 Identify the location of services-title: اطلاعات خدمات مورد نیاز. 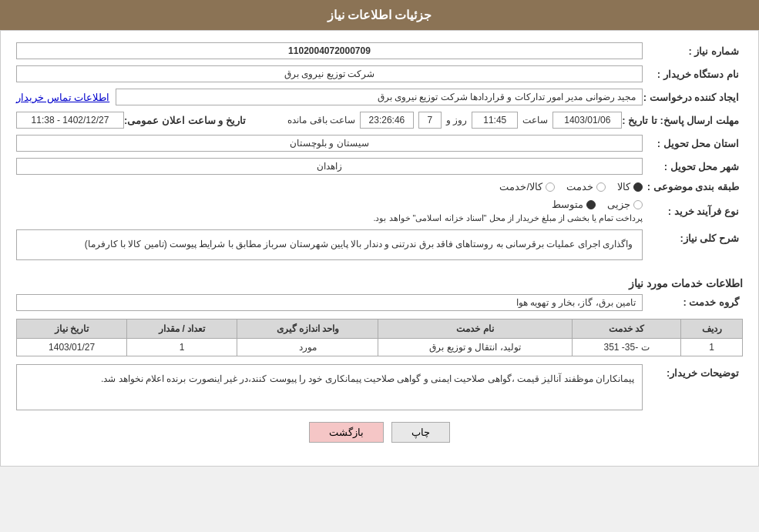
(379, 283).